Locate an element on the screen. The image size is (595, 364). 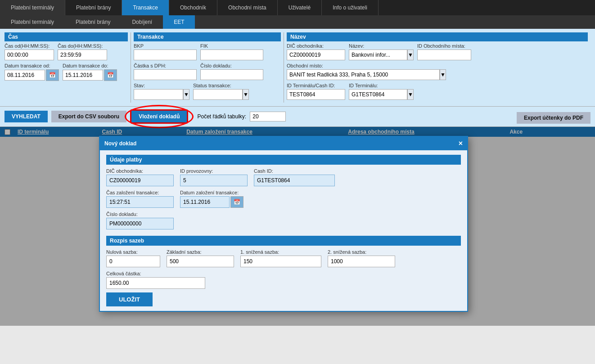
modal-celkova-castka-input is located at coordinates (156, 283).